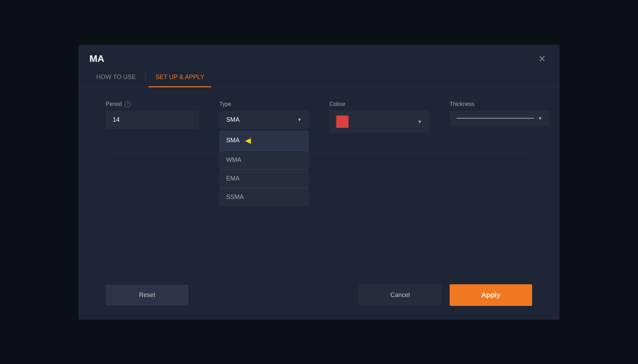 Image resolution: width=638 pixels, height=364 pixels. I want to click on thickness-group: Thickness ▼, so click(499, 113).